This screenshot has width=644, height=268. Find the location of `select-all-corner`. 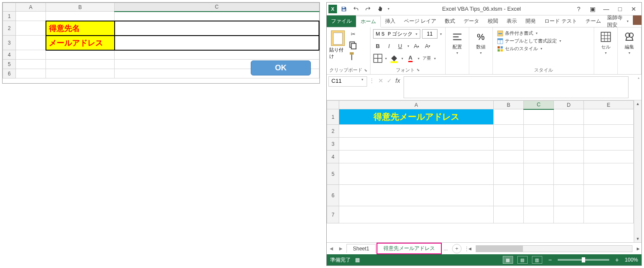

select-all-corner is located at coordinates (9, 7).